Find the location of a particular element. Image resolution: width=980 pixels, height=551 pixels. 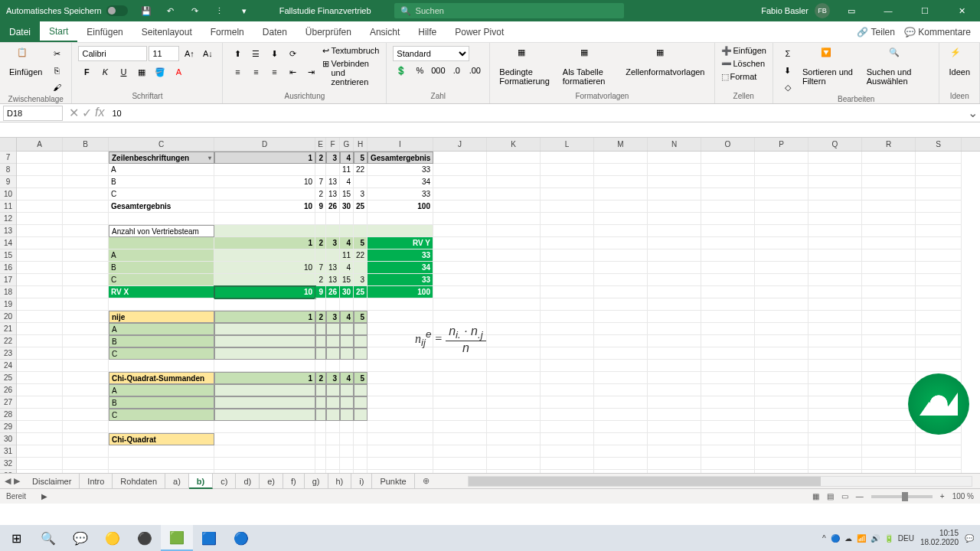

cell-R29 is located at coordinates (889, 427).